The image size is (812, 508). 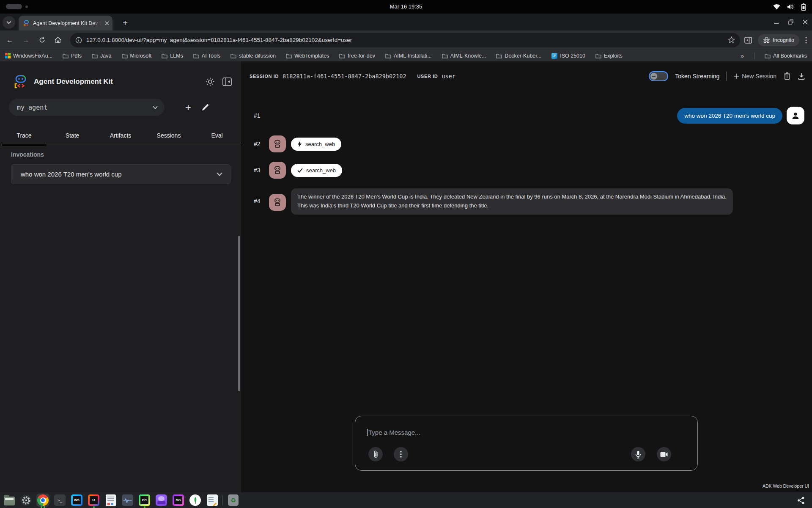 What do you see at coordinates (227, 82) in the screenshot?
I see `collapse-panel-icon` at bounding box center [227, 82].